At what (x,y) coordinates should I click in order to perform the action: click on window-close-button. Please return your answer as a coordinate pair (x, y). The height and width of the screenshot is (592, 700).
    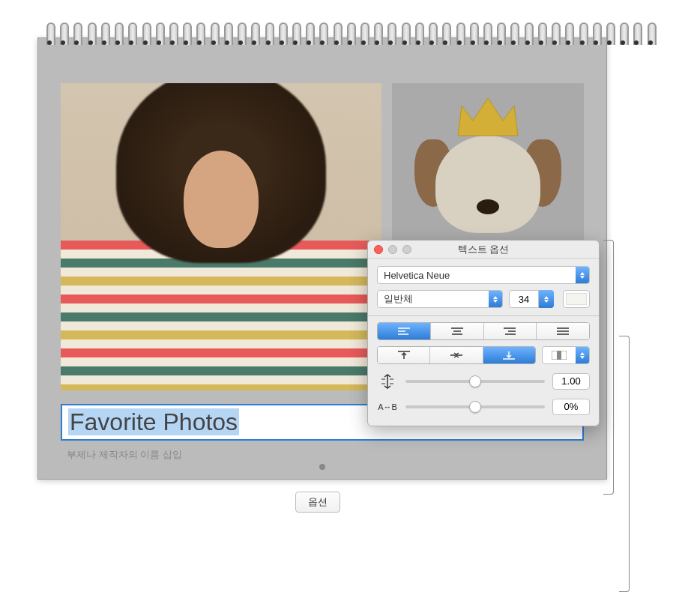
    Looking at the image, I should click on (378, 250).